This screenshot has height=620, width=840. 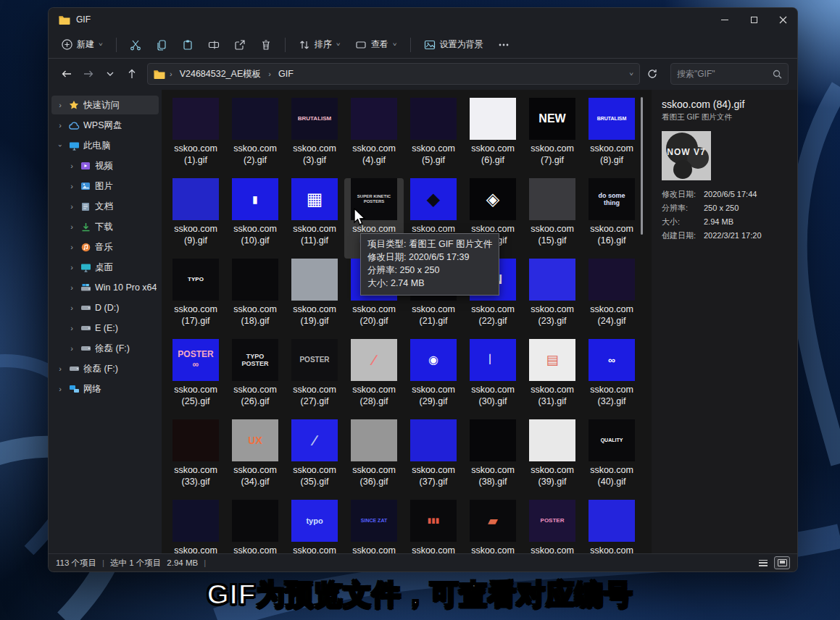 What do you see at coordinates (315, 521) in the screenshot?
I see `file-thumbnail: typo` at bounding box center [315, 521].